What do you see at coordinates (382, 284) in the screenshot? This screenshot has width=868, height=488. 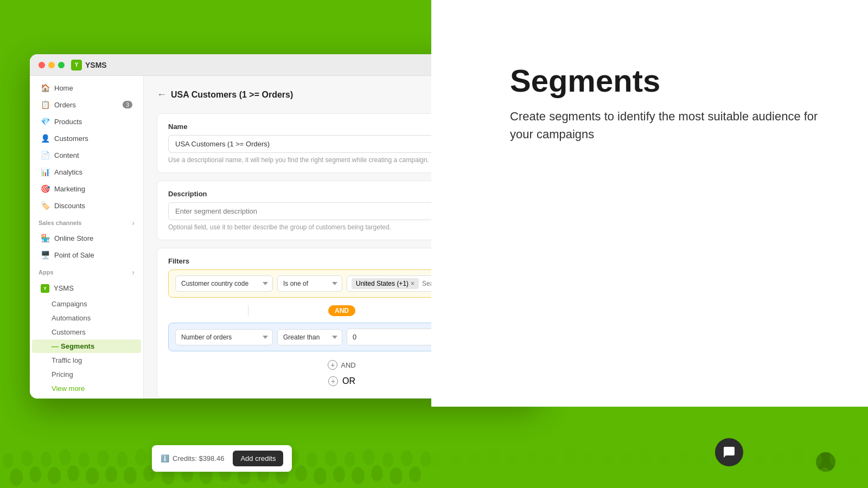 I see `country-tag-label: United States (+1)` at bounding box center [382, 284].